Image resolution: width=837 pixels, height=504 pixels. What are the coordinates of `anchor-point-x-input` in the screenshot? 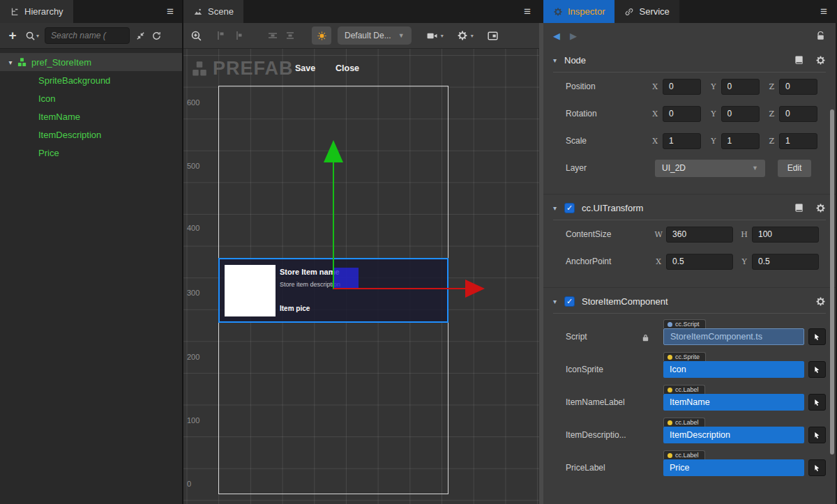 It's located at (700, 262).